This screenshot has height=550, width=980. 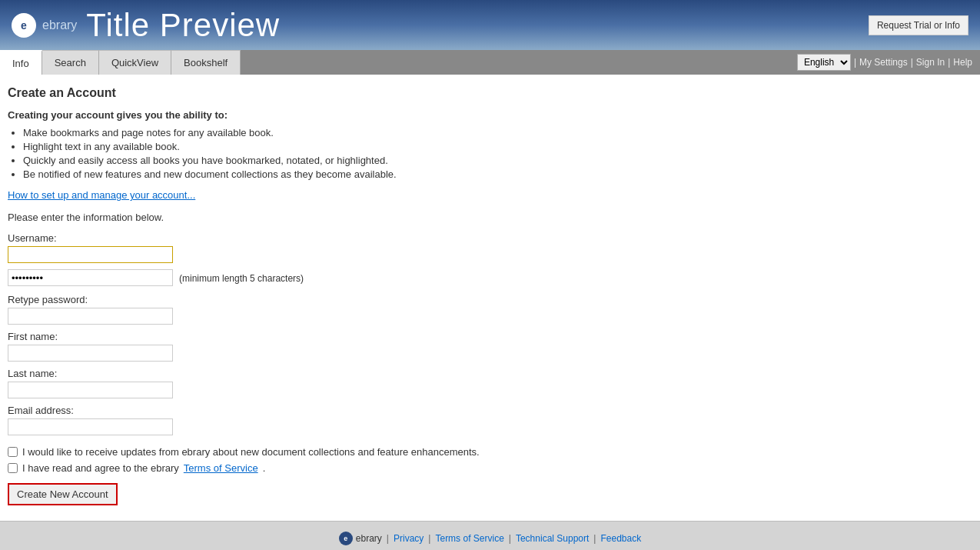 What do you see at coordinates (490, 25) in the screenshot?
I see `header: e ebrary Title Preview Request Trial or …` at bounding box center [490, 25].